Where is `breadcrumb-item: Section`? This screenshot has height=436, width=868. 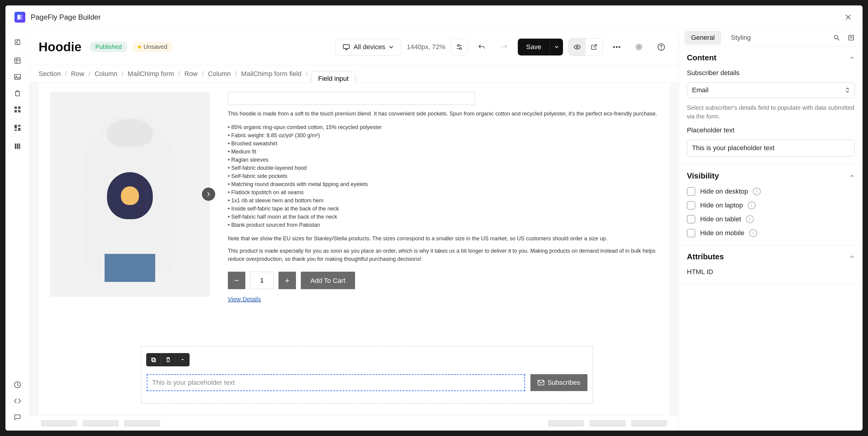
breadcrumb-item: Section is located at coordinates (50, 74).